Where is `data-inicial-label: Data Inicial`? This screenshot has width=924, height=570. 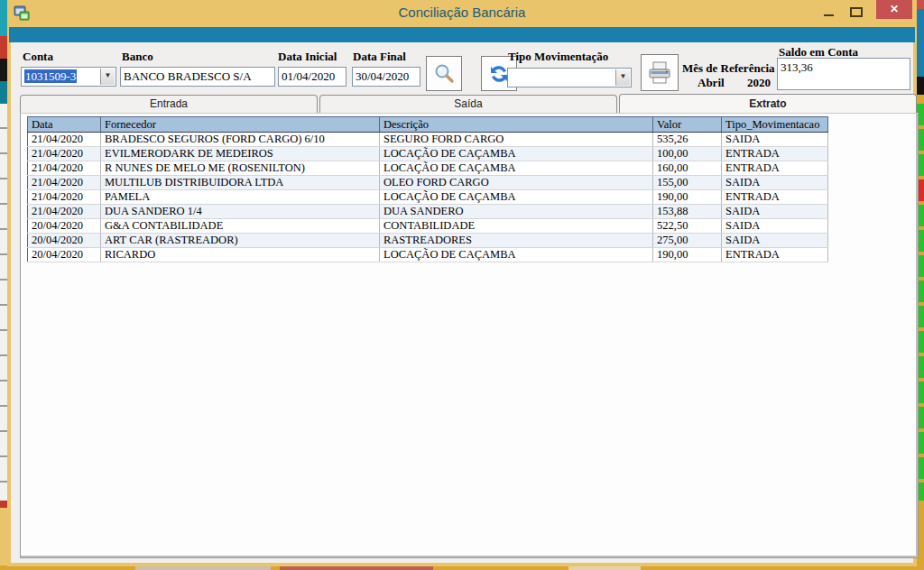
data-inicial-label: Data Inicial is located at coordinates (307, 57).